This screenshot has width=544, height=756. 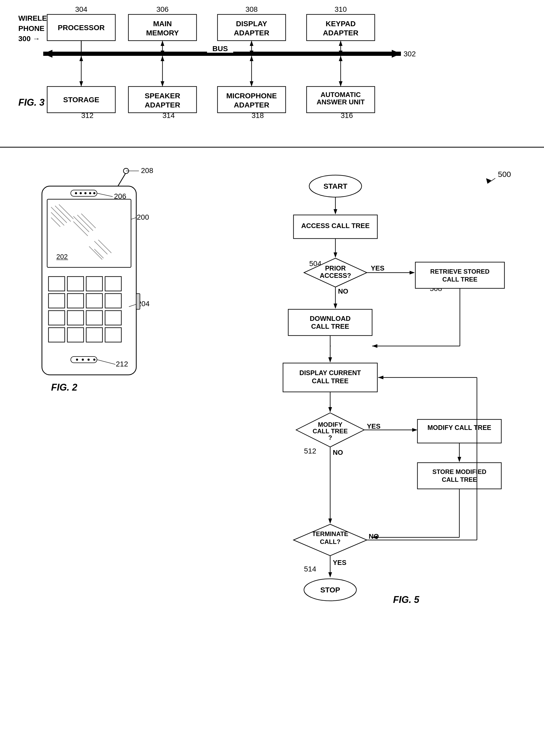 What do you see at coordinates (220, 49) in the screenshot?
I see `bus-label-text: BUS` at bounding box center [220, 49].